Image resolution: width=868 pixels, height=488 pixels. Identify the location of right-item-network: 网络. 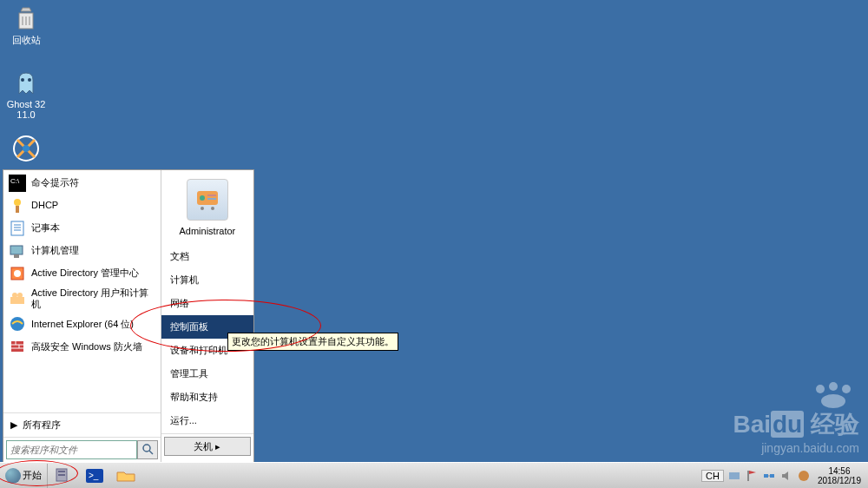
(207, 304).